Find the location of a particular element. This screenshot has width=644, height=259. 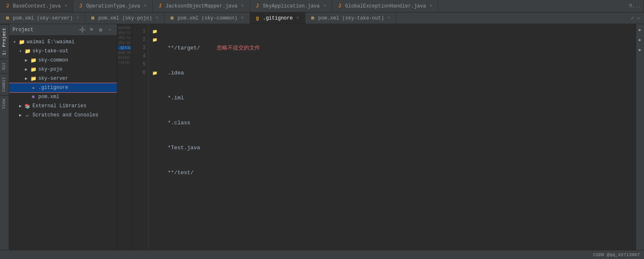

tab-pom-takeout: m pom.xml (sky-take-out) × is located at coordinates (351, 18).